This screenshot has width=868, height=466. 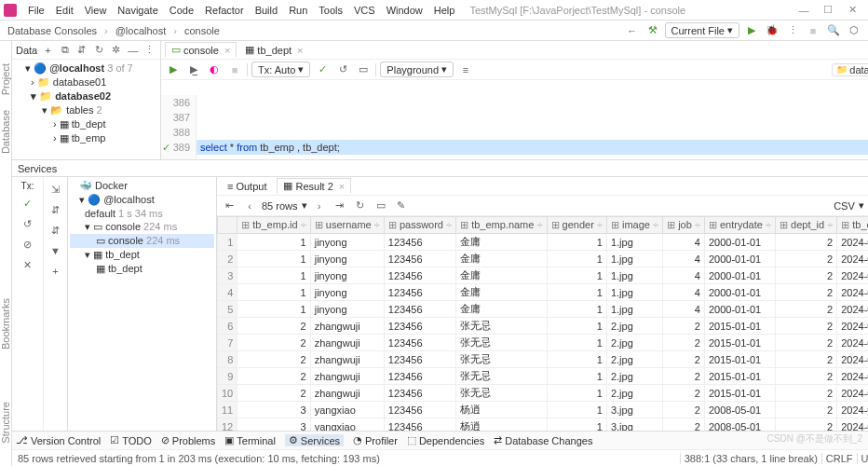 I want to click on svc-localhost: ▾ 🔵 @localhost, so click(x=142, y=199).